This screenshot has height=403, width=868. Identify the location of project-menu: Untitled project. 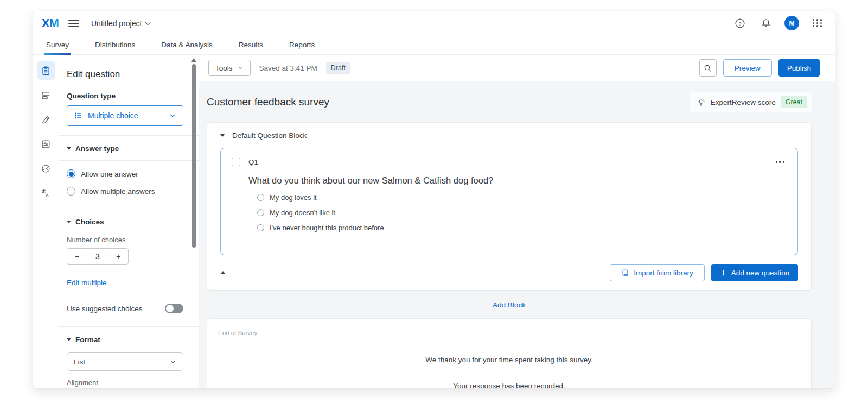
(120, 23).